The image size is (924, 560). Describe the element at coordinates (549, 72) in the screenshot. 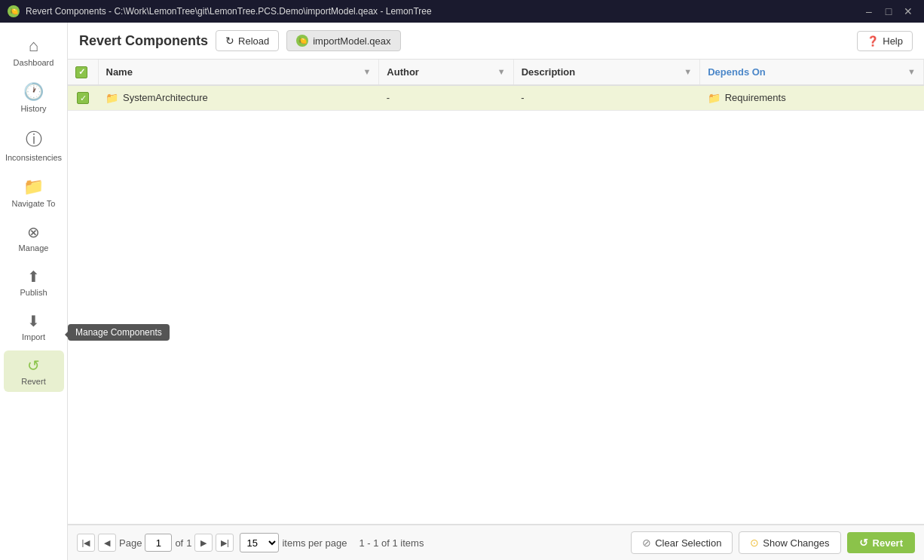

I see `th-description-label: Description` at that location.